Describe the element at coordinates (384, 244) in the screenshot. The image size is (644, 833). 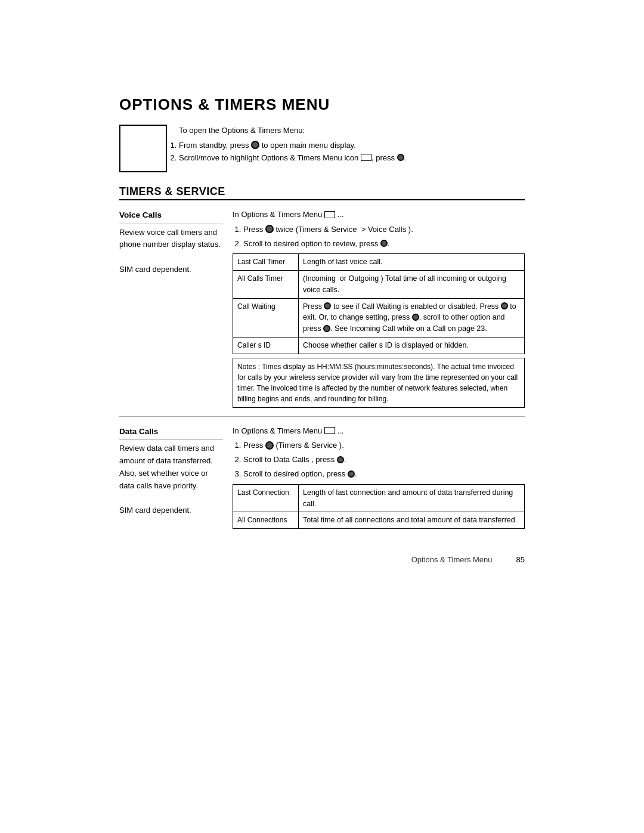
I see `voice-calls-step-2: Scroll to desired option to review, pres…` at that location.